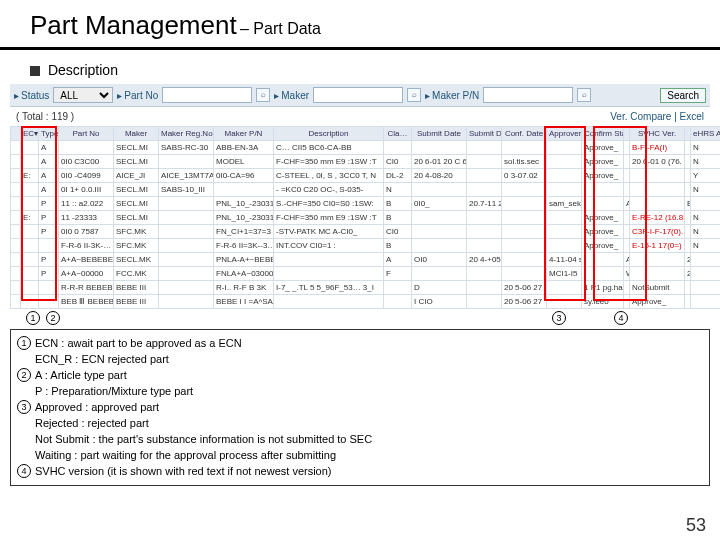 Image resolution: width=720 pixels, height=540 pixels. I want to click on section-description-label: Description, so click(360, 67).